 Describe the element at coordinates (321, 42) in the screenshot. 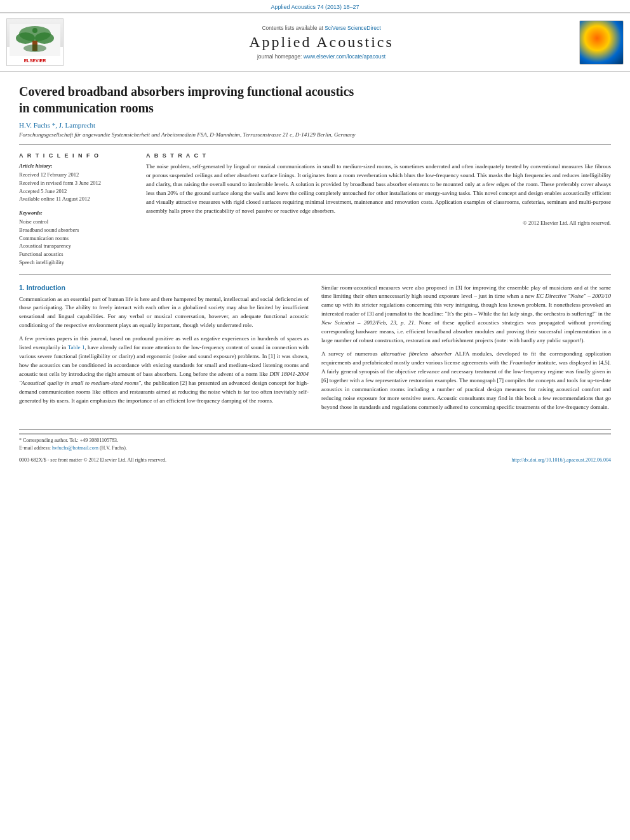

I see `journal-title: Applied Acoustics` at that location.